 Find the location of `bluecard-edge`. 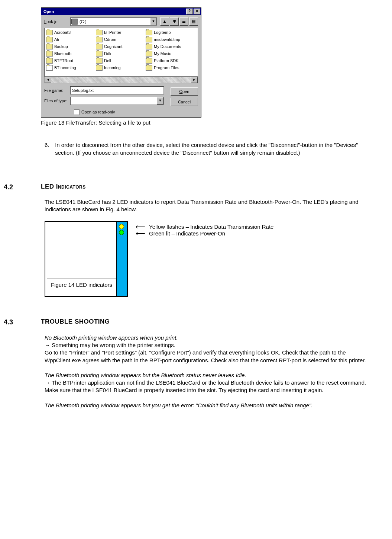

bluecard-edge is located at coordinates (122, 259).